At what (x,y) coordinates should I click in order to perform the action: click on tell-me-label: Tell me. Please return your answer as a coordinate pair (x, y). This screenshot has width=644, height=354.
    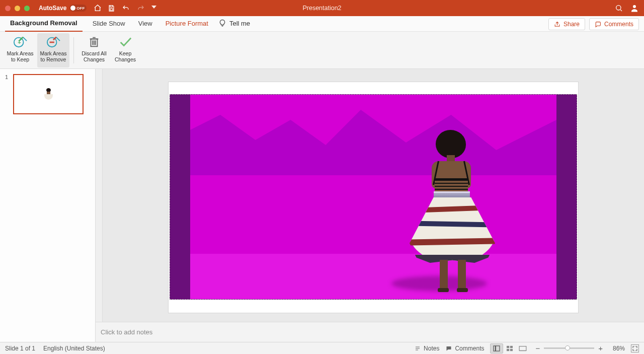
    Looking at the image, I should click on (239, 23).